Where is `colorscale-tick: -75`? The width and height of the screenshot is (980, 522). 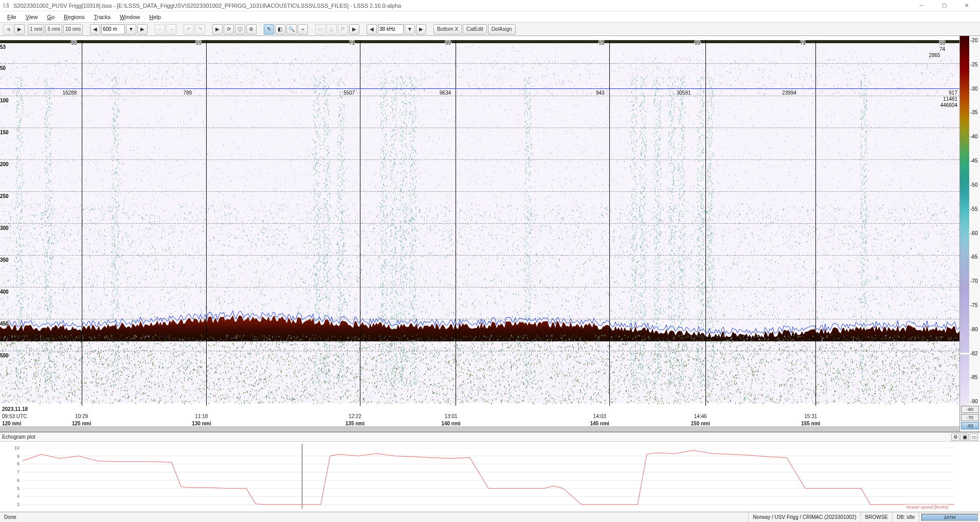 colorscale-tick: -75 is located at coordinates (974, 305).